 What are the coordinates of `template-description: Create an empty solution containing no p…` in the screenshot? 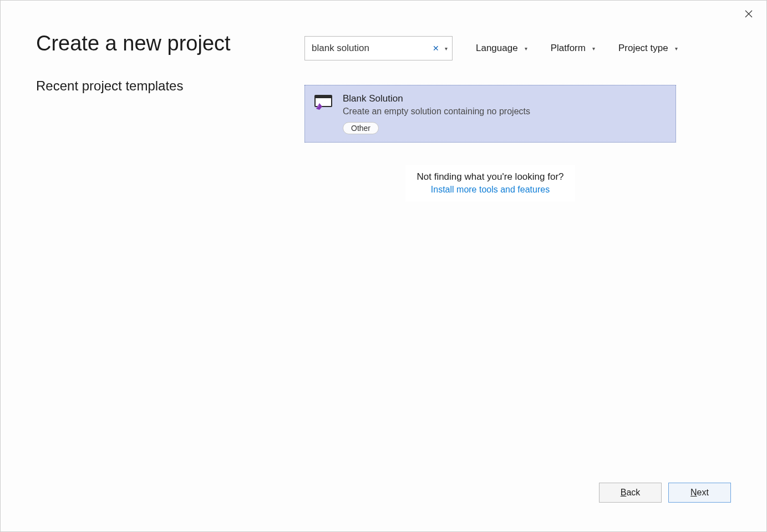 It's located at (505, 112).